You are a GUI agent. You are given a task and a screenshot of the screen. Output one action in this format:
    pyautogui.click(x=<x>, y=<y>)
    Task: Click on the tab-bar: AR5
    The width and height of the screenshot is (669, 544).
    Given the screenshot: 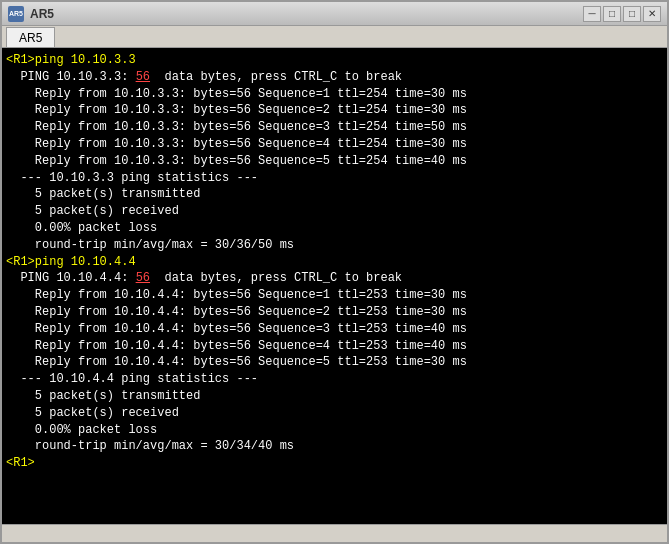 What is the action you would take?
    pyautogui.click(x=334, y=37)
    